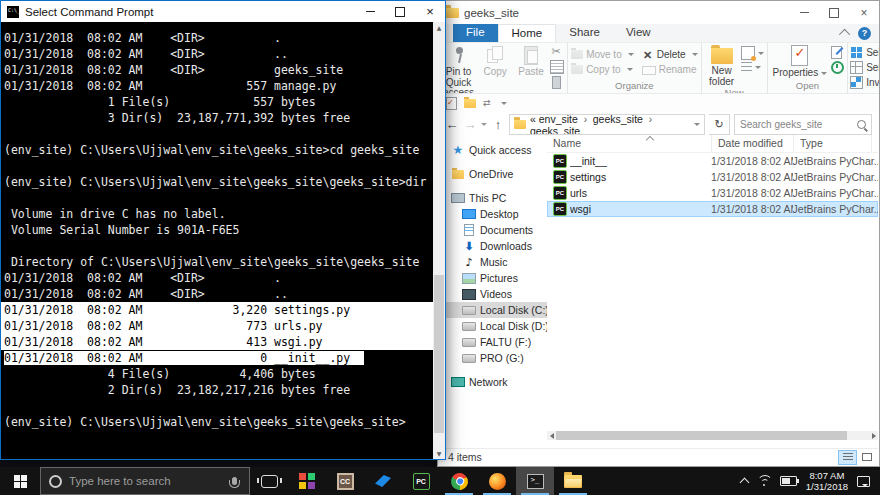  I want to click on tab-home: Home, so click(528, 33).